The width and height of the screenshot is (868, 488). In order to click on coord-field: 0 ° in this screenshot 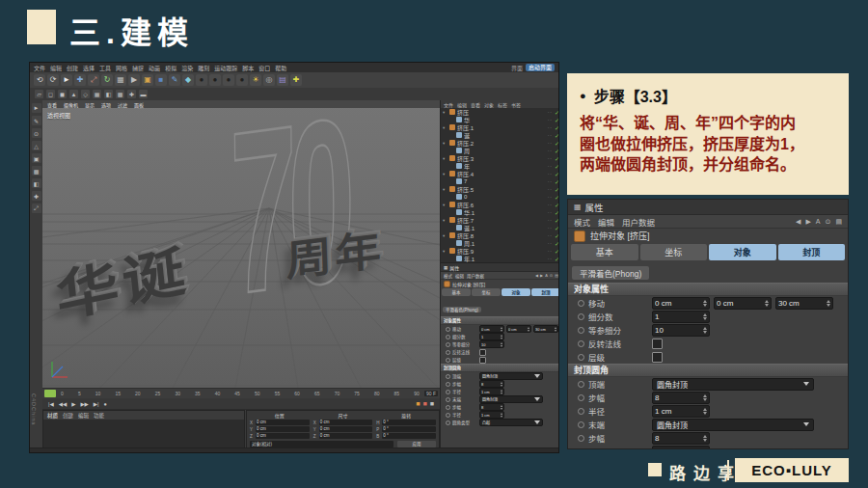, I will do `click(409, 436)`.